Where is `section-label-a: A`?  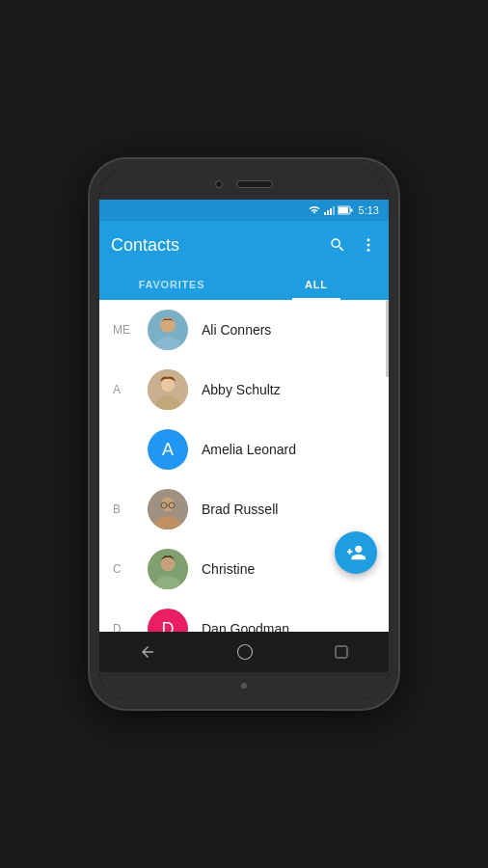 section-label-a: A is located at coordinates (123, 390).